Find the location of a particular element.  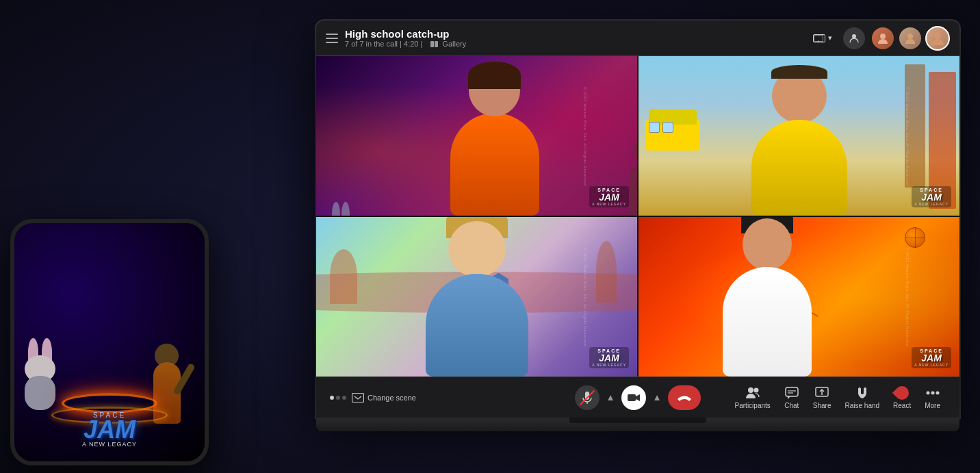

react-label: React is located at coordinates (902, 405).